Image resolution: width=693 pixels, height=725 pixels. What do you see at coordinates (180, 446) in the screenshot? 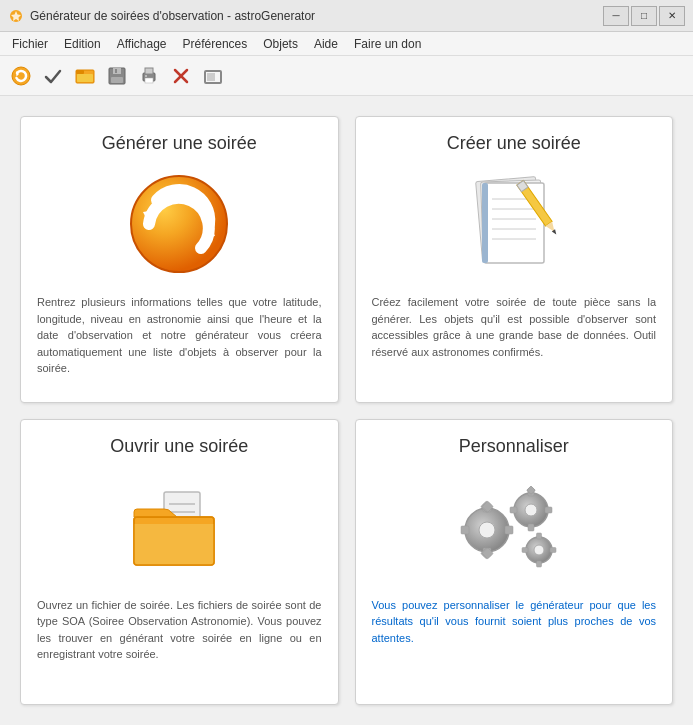
I see `open-card-title: Ouvrir une soirée` at bounding box center [180, 446].